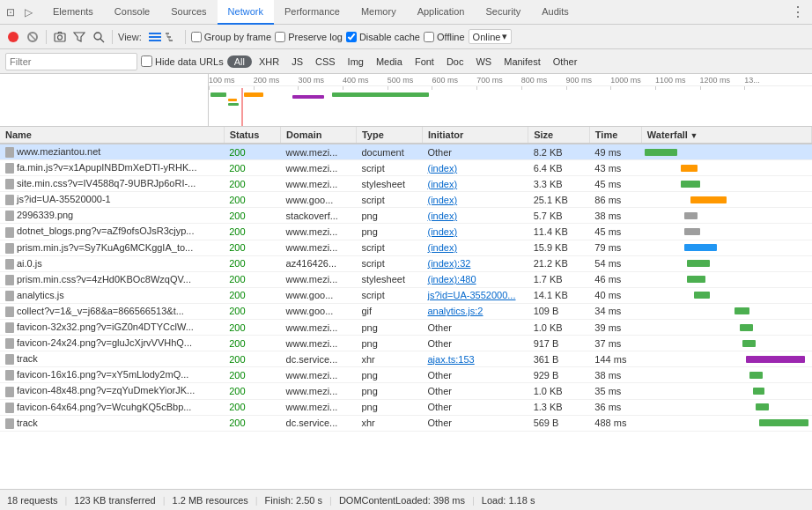 This screenshot has width=812, height=510. What do you see at coordinates (33, 37) in the screenshot?
I see `clear-button` at bounding box center [33, 37].